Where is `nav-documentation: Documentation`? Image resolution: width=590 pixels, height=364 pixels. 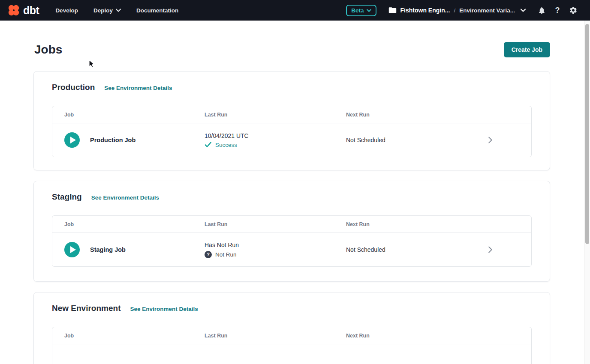
nav-documentation: Documentation is located at coordinates (157, 10).